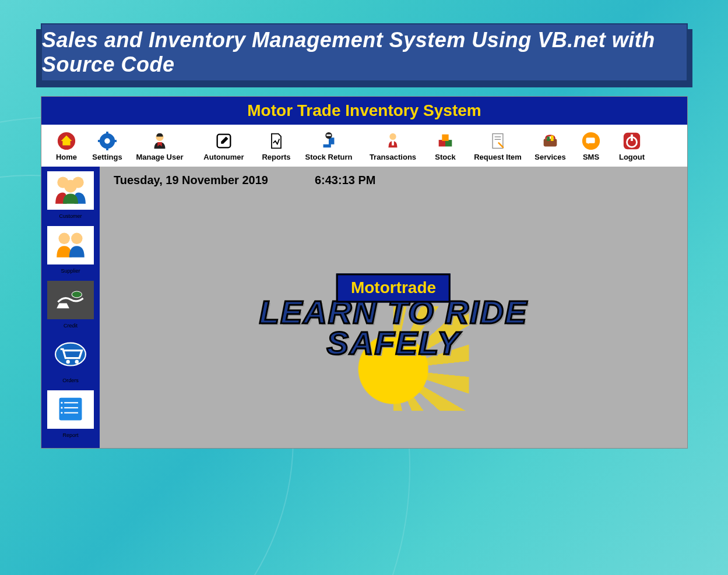 Image resolution: width=728 pixels, height=575 pixels. I want to click on motortrade-logo: Motortrade LEARN TO RIDE SAFELY, so click(394, 316).